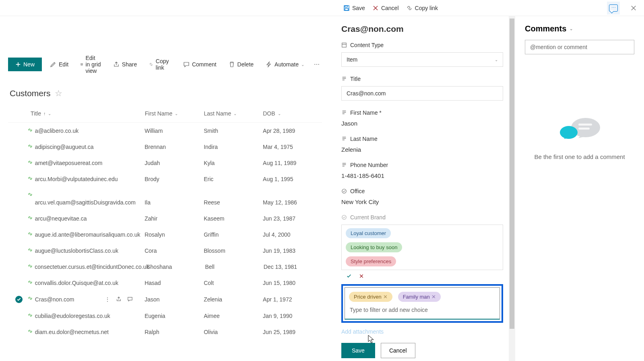 The height and width of the screenshot is (361, 644). Describe the element at coordinates (233, 202) in the screenshot. I see `cell-last-name: Reese` at that location.